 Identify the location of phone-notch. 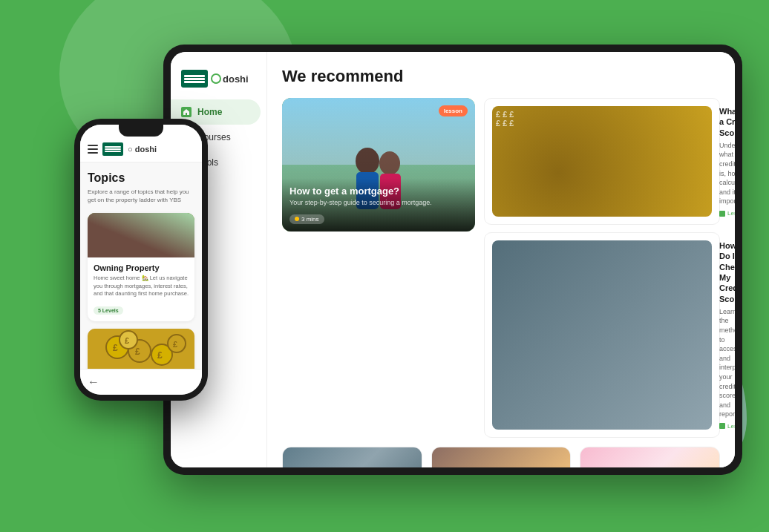
(141, 131).